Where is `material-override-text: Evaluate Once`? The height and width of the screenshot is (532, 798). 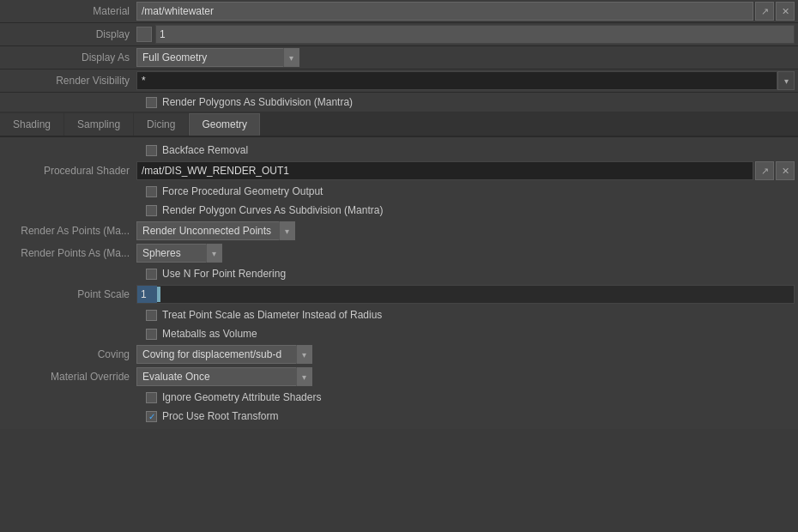 material-override-text: Evaluate Once is located at coordinates (216, 377).